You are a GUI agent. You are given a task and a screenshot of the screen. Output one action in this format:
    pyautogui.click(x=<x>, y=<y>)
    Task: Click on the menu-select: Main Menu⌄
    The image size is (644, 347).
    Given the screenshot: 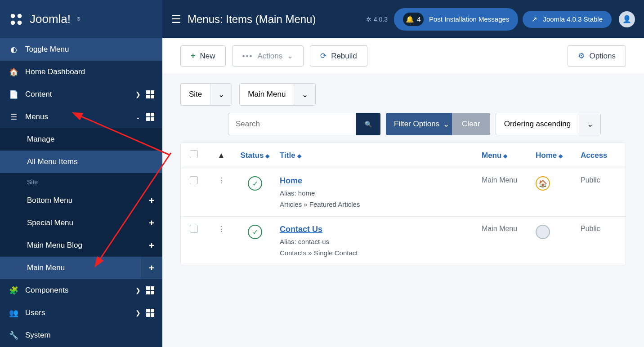 What is the action you would take?
    pyautogui.click(x=277, y=94)
    